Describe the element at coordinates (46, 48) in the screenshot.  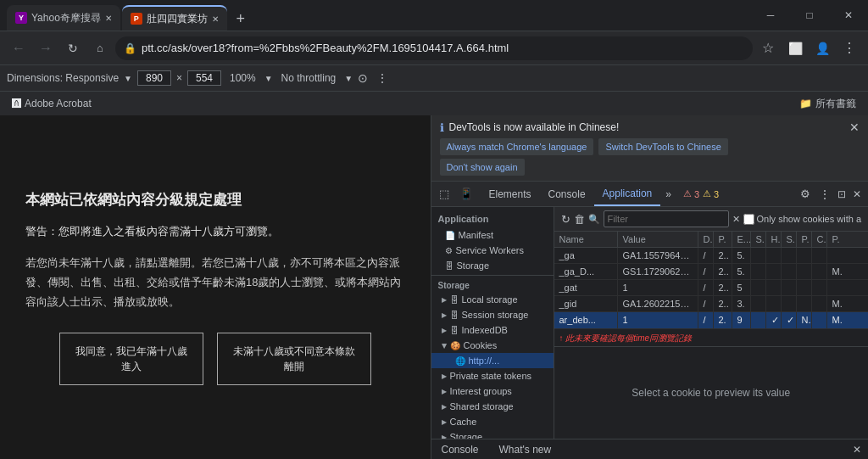
I see `forward-button: →` at that location.